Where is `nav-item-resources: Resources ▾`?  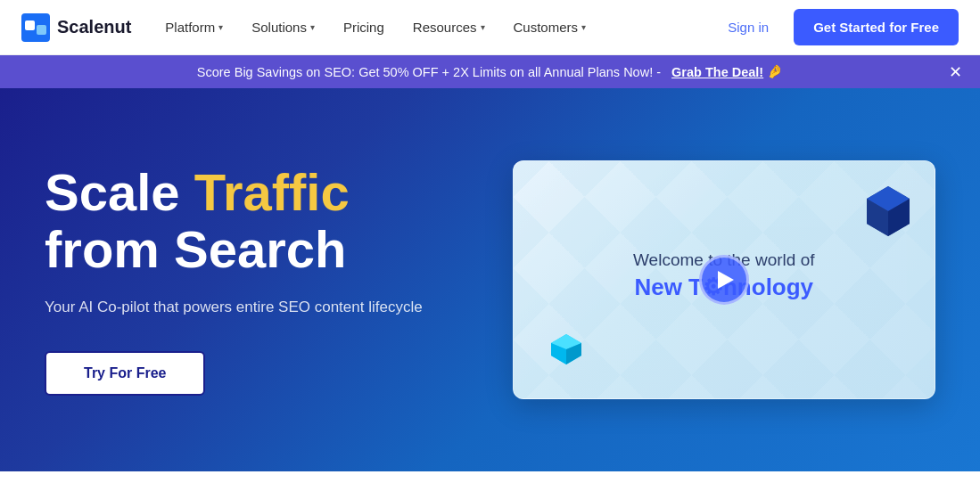 nav-item-resources: Resources ▾ is located at coordinates (449, 27).